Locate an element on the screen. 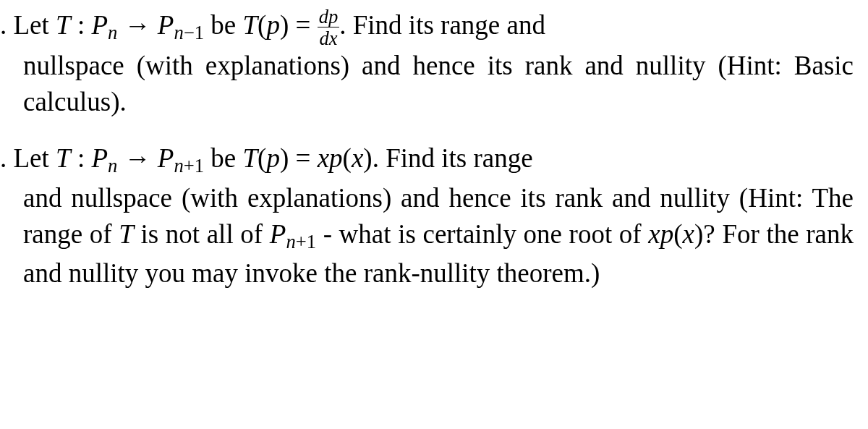  rest-px: x is located at coordinates (689, 234).